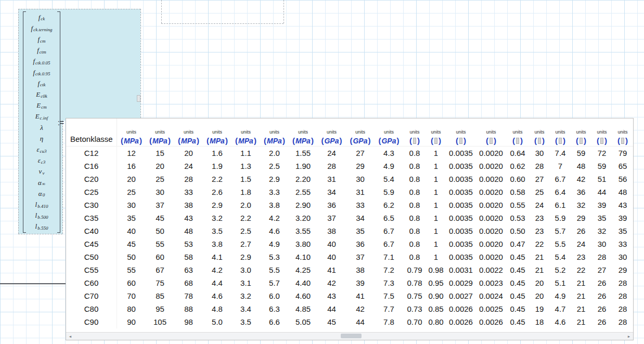 The image size is (644, 344). What do you see at coordinates (332, 270) in the screenshot?
I see `table-cell: 41` at bounding box center [332, 270].